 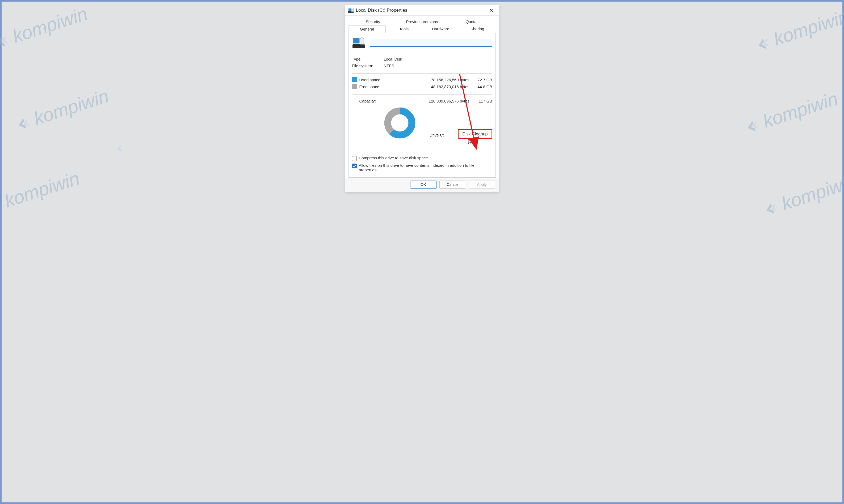 I want to click on capacity-bytes: 126,339,096,576 bytes, so click(x=431, y=101).